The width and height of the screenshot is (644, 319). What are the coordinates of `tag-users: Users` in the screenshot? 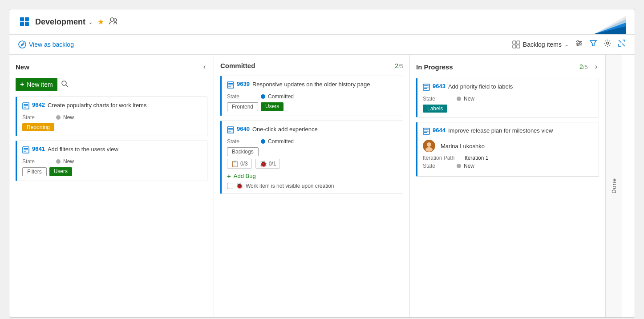 It's located at (61, 172).